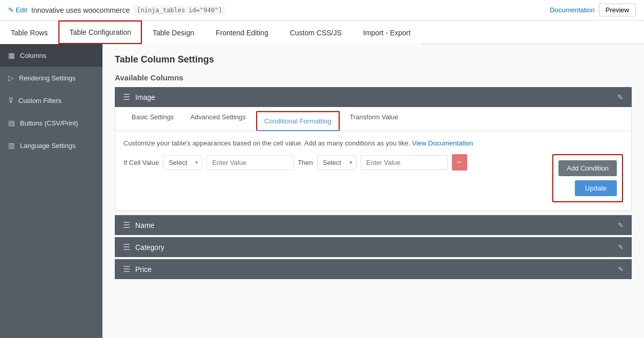 The image size is (644, 338). Describe the element at coordinates (150, 247) in the screenshot. I see `column-name-category: Category` at that location.